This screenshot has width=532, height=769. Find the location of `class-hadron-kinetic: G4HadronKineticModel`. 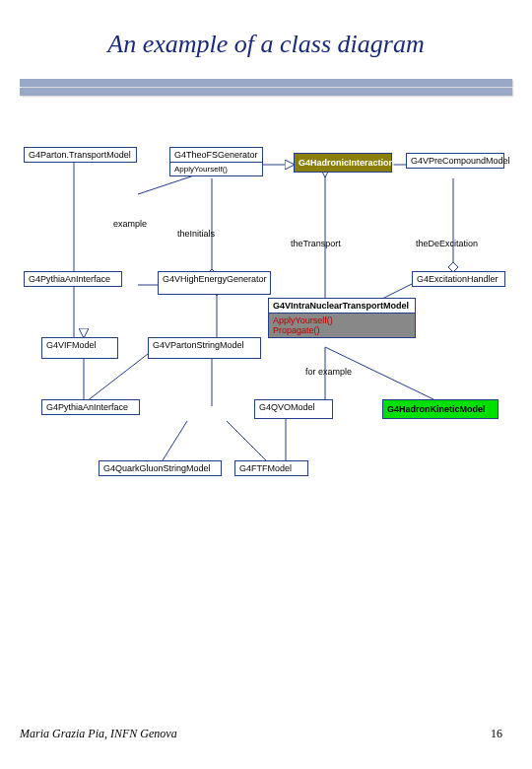

class-hadron-kinetic: G4HadronKineticModel is located at coordinates (440, 409).